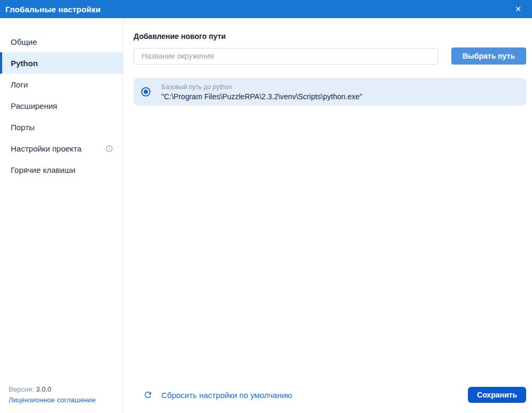 This screenshot has height=413, width=532. Describe the element at coordinates (109, 148) in the screenshot. I see `info-icon` at that location.